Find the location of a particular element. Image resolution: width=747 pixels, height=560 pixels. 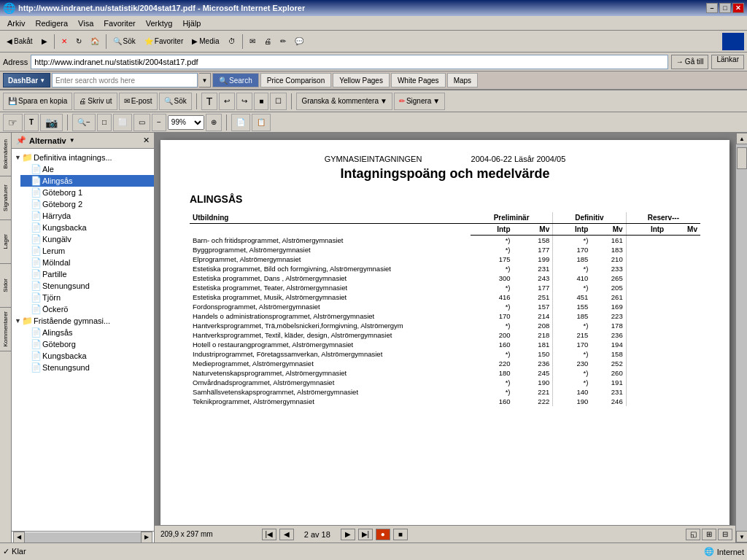

fit-width-btn: ▭ is located at coordinates (142, 122).